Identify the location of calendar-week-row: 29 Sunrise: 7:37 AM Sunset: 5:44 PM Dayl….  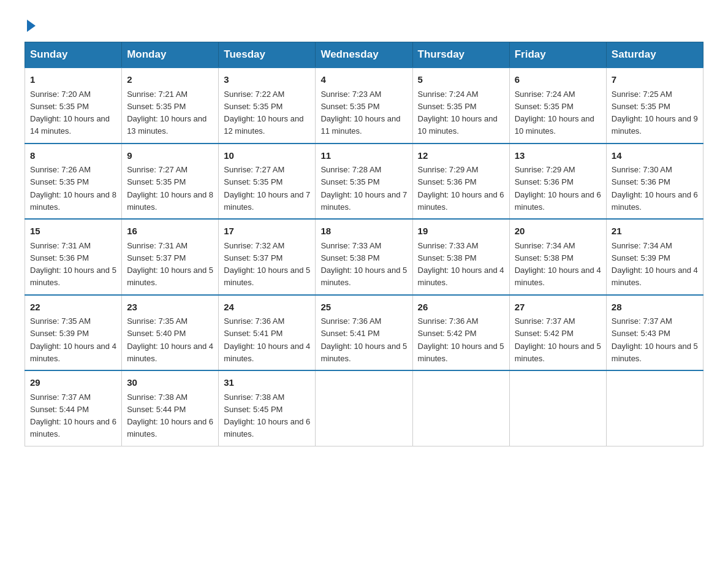
(364, 408).